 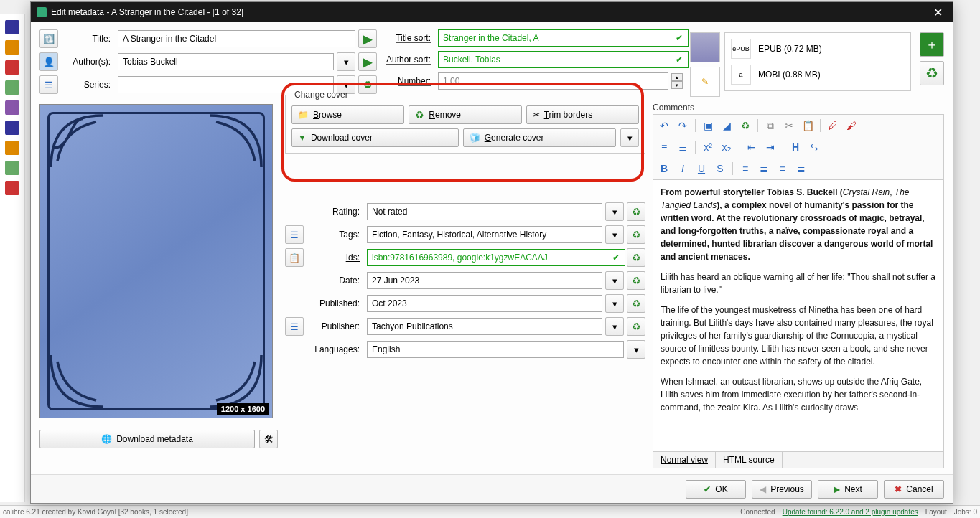 I want to click on redo-icon: ↷, so click(x=683, y=126).